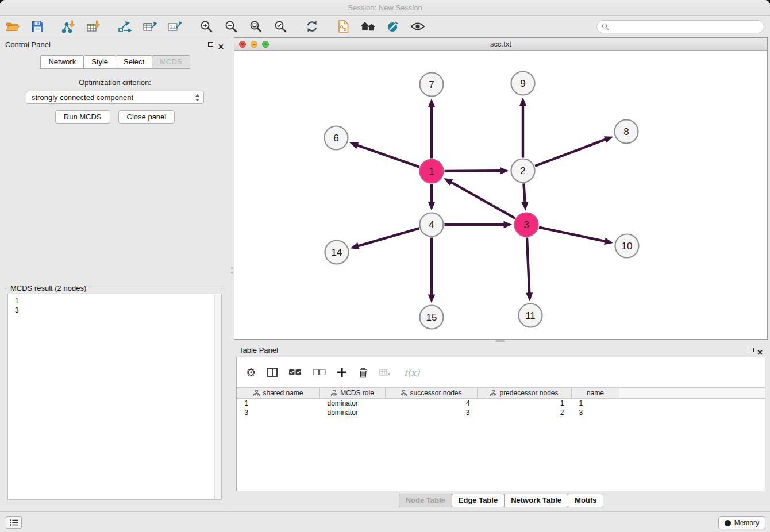  I want to click on delete-row-button, so click(363, 372).